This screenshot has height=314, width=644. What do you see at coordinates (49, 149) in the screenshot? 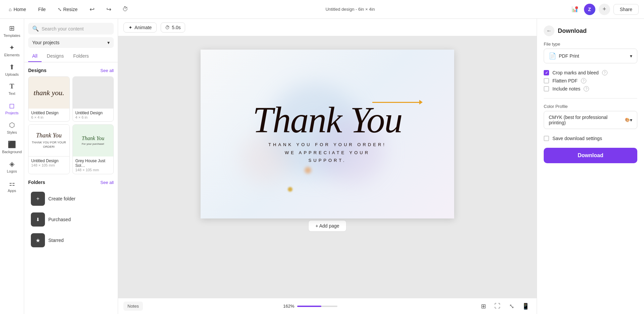
I see `design-card-3: Thank You THANK YOU FOR YOUR ORDER! Unti…` at bounding box center [49, 149].